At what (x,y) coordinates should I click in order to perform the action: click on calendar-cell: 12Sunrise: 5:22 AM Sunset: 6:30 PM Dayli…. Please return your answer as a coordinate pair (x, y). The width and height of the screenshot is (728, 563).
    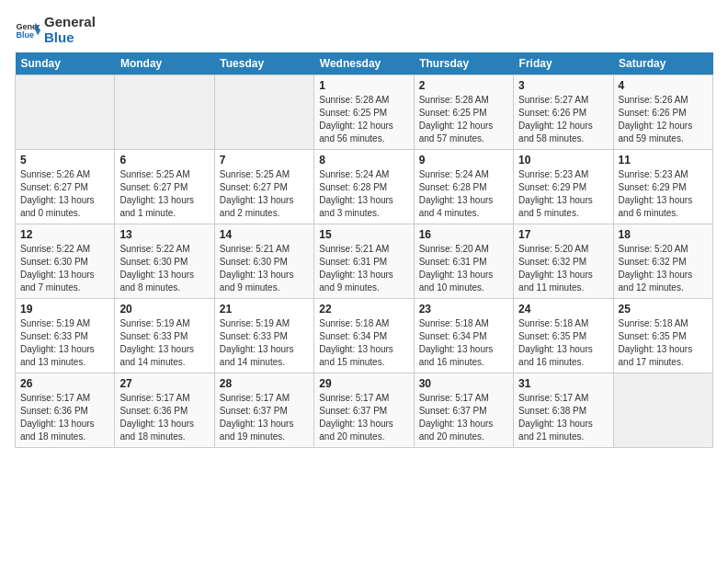
    Looking at the image, I should click on (65, 261).